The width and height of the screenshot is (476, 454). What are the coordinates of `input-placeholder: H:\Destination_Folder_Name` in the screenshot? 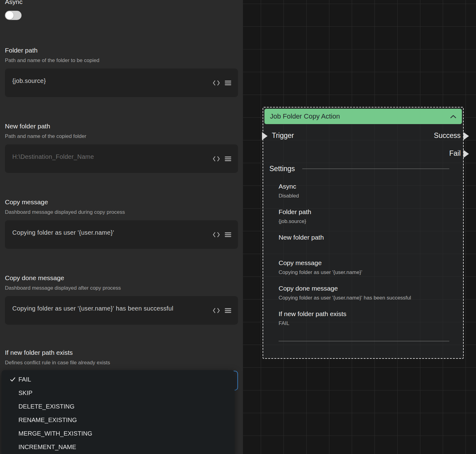 It's located at (108, 157).